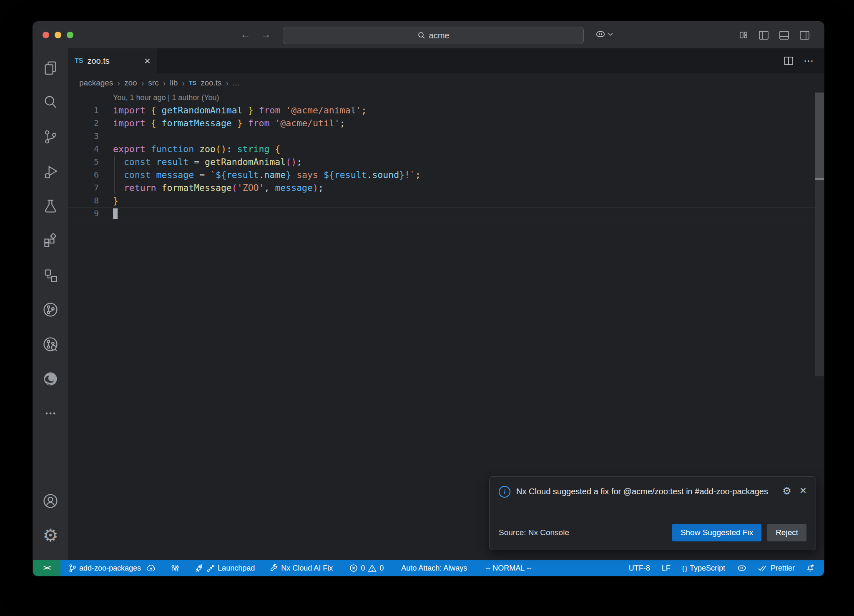 The width and height of the screenshot is (854, 616). Describe the element at coordinates (96, 83) in the screenshot. I see `breadcrumb-item: packages` at that location.